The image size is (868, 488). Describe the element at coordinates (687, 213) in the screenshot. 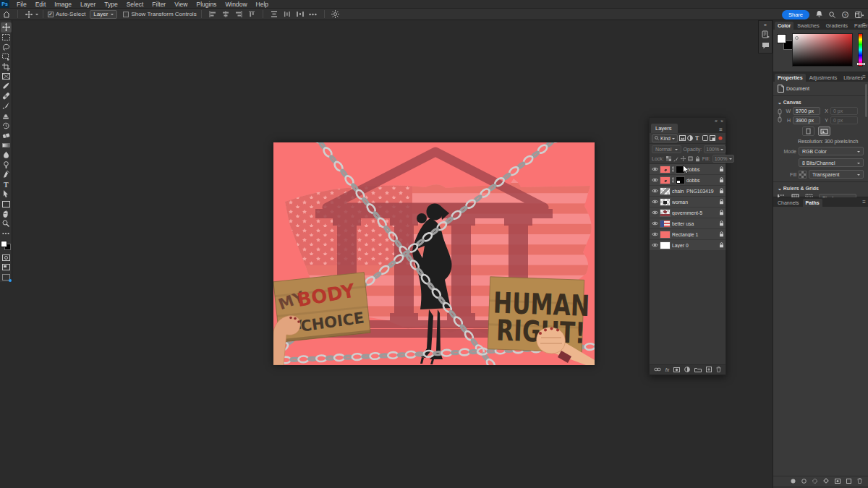

I see `layer-row-government: government-5` at that location.